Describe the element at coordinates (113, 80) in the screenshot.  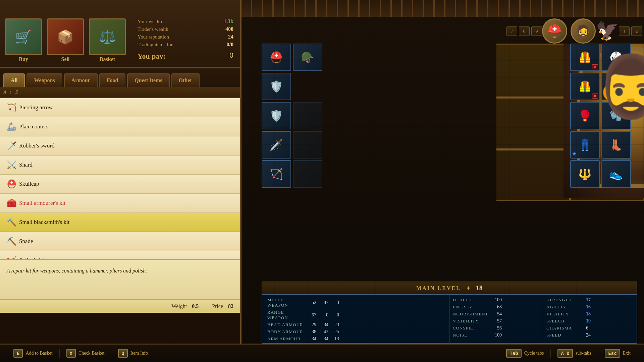
I see `tab-food: Food` at that location.